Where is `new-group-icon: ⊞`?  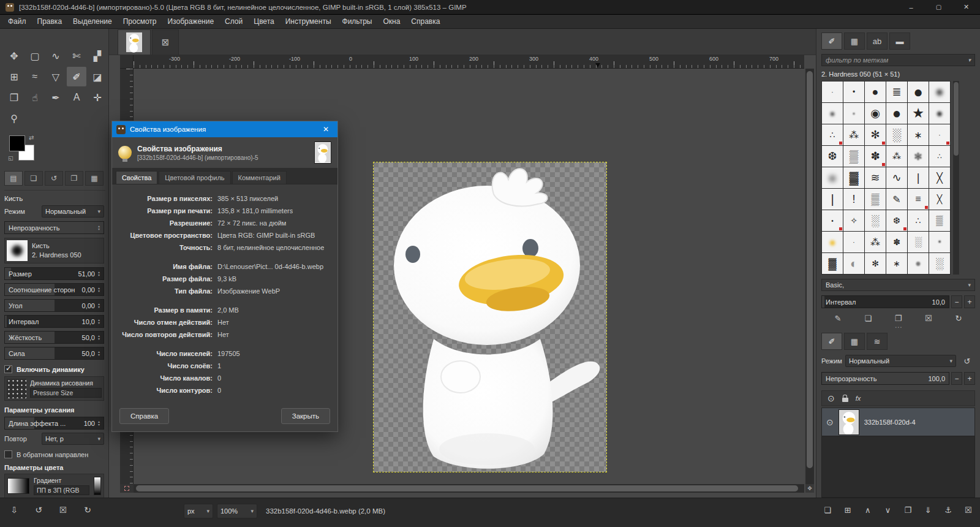 new-group-icon: ⊞ is located at coordinates (848, 510).